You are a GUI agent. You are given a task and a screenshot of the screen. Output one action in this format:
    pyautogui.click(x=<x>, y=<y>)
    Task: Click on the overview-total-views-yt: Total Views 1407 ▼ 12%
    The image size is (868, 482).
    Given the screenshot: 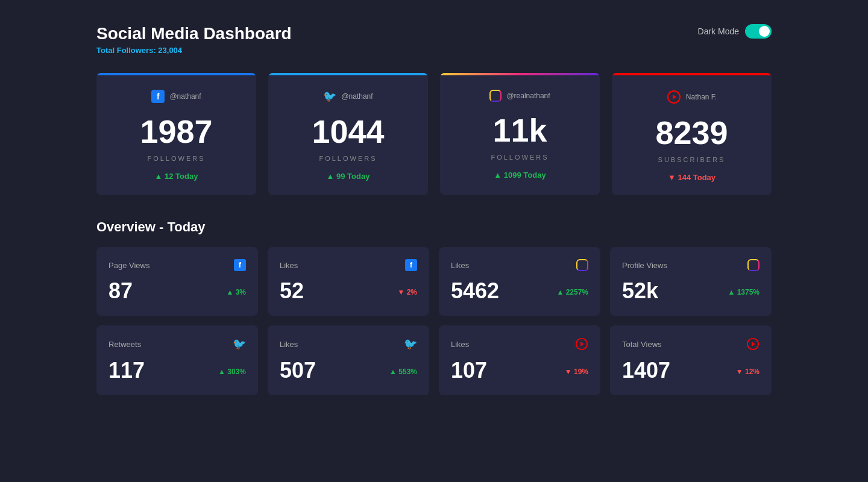 What is the action you would take?
    pyautogui.click(x=691, y=360)
    